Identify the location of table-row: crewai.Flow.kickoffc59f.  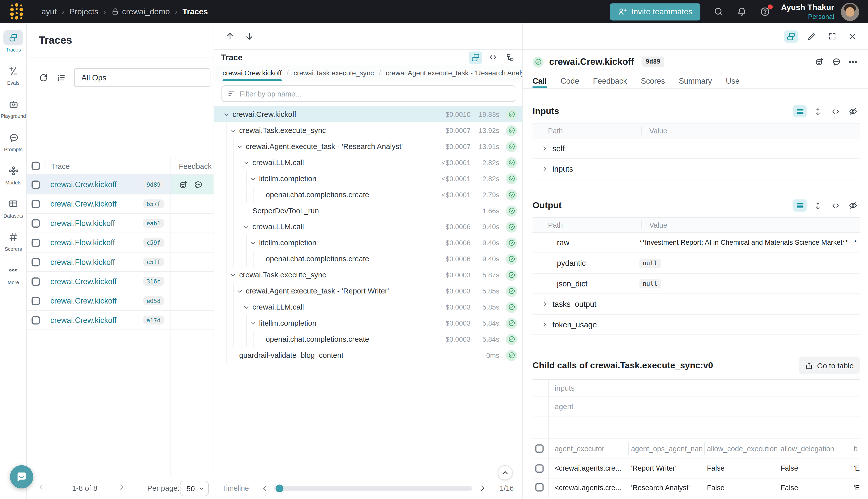
(120, 243).